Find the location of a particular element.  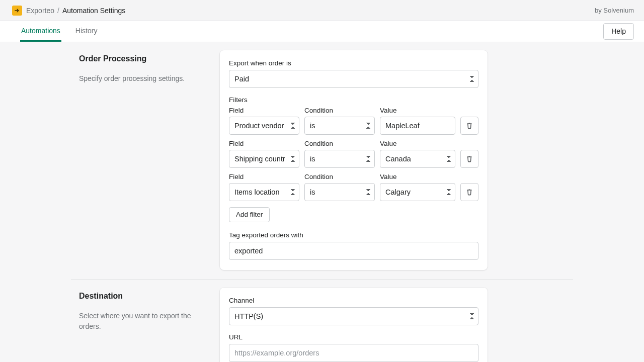

filter-row: FieldShipping countryConditionisValueCan… is located at coordinates (354, 154).